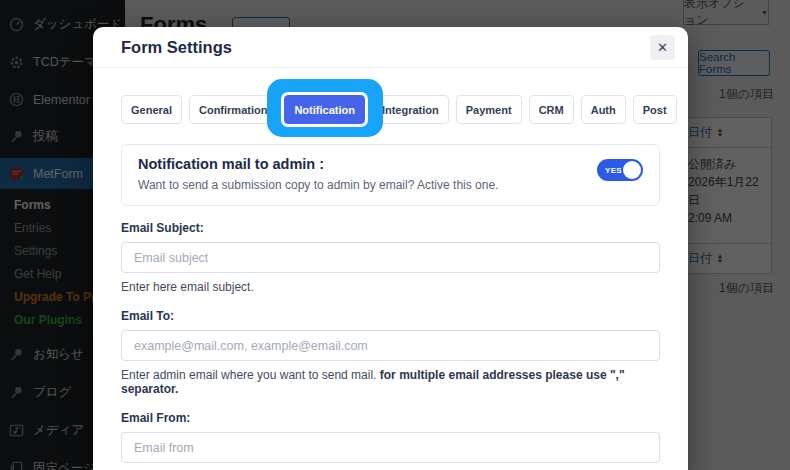 The height and width of the screenshot is (470, 790). I want to click on email-from-group: Email From: Enter the email by which you…, so click(390, 440).